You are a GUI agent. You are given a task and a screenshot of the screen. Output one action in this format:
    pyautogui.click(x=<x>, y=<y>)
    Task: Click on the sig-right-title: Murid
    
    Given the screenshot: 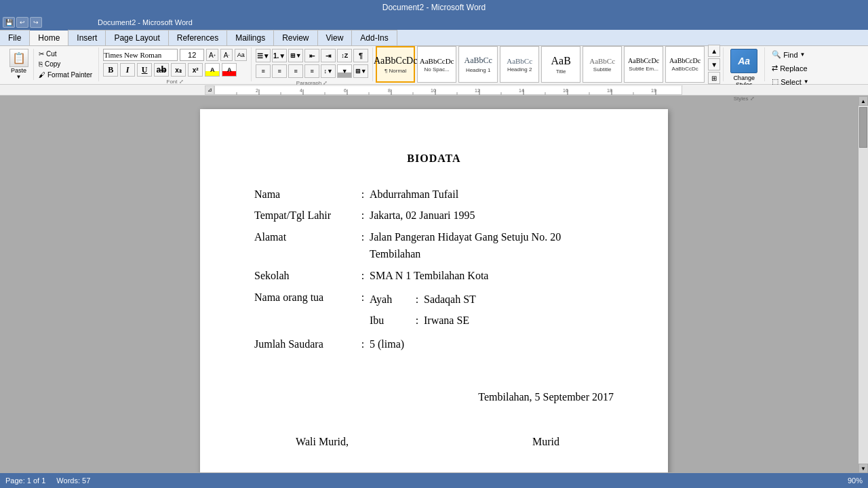 What is the action you would take?
    pyautogui.click(x=546, y=442)
    